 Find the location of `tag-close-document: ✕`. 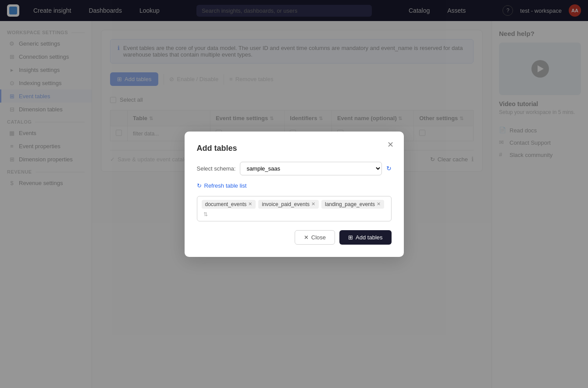

tag-close-document: ✕ is located at coordinates (250, 204).